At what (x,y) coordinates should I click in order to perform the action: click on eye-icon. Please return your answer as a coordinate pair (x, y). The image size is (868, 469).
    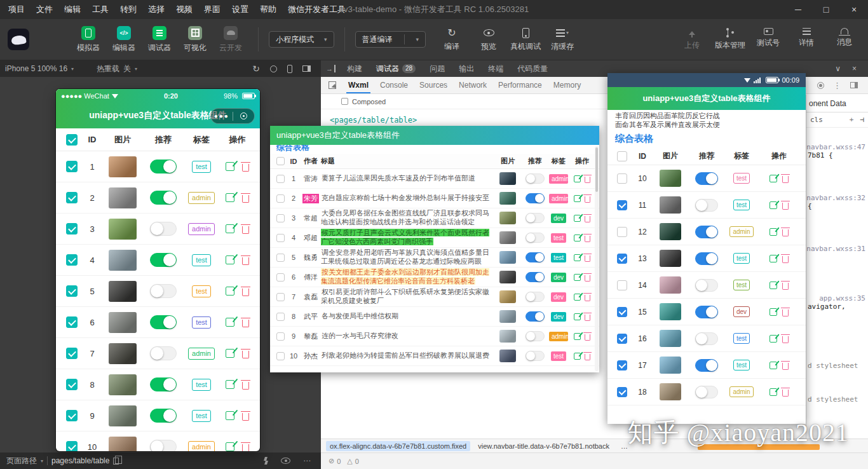
    Looking at the image, I should click on (286, 461).